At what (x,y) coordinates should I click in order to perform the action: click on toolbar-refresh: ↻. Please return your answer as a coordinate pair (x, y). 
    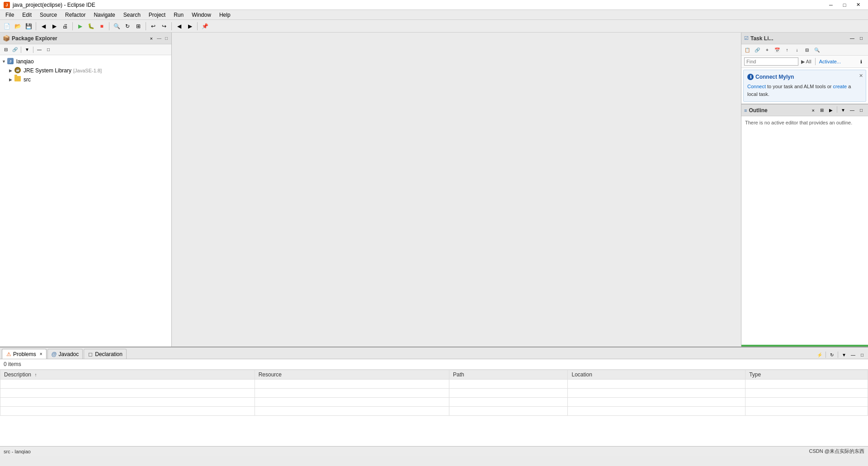
    Looking at the image, I should click on (127, 26).